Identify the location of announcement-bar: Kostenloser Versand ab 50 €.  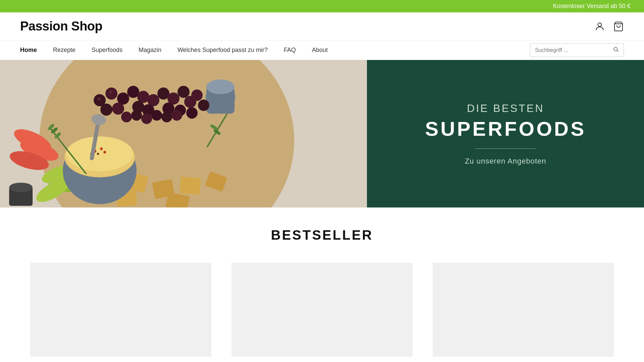
(322, 6).